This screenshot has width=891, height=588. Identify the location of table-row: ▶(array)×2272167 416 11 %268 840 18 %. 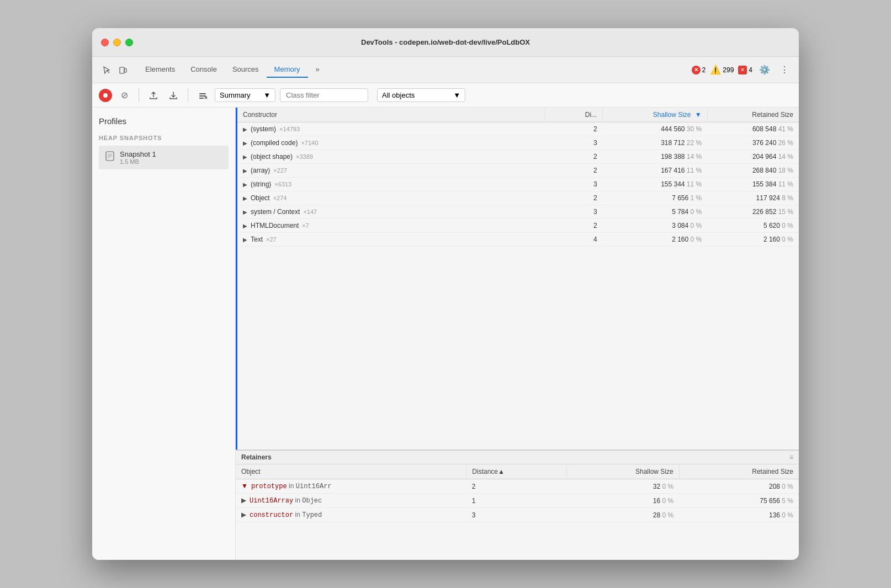
(518, 171).